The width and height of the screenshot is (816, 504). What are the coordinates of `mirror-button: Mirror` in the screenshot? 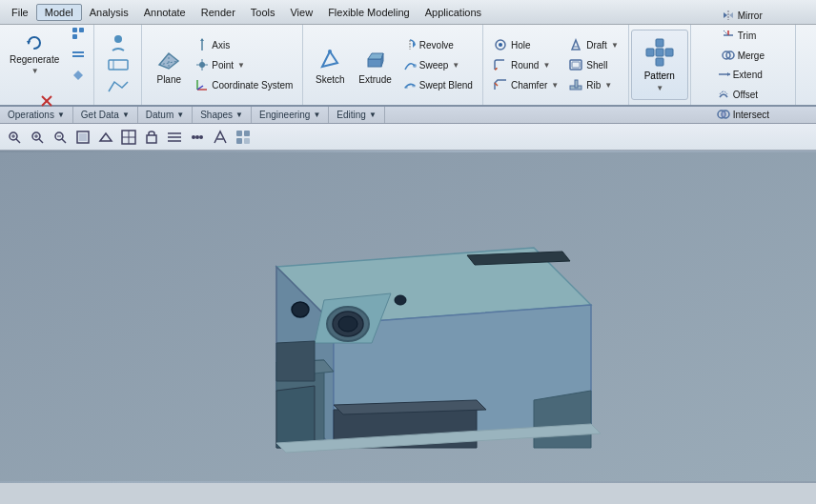 It's located at (744, 15).